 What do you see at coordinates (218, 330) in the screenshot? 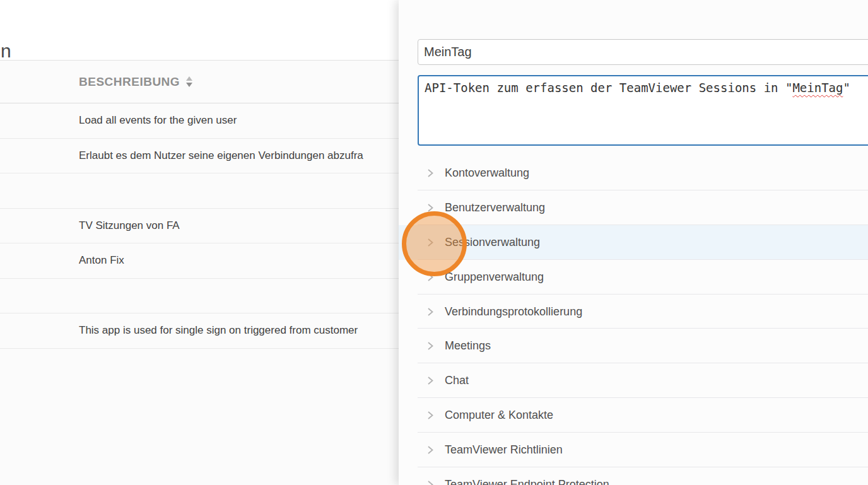
I see `row-description: This app is used for single sign on trig…` at bounding box center [218, 330].